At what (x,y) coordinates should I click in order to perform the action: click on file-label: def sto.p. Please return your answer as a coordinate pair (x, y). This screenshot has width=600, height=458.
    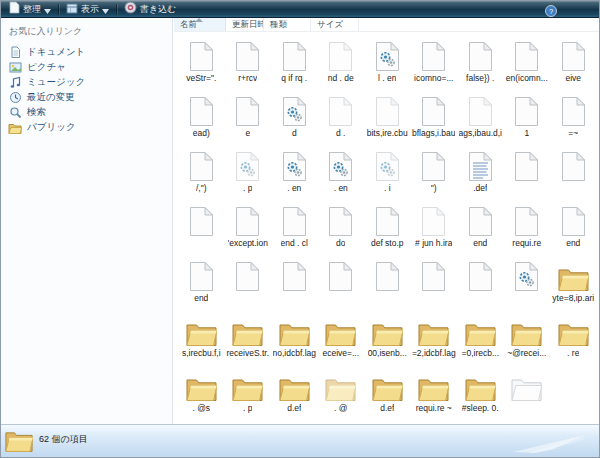
    Looking at the image, I should click on (388, 243).